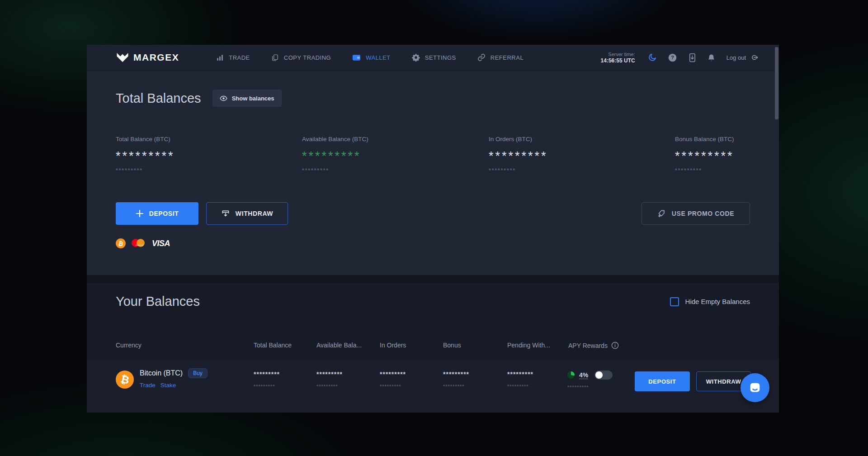 This screenshot has width=868, height=456. I want to click on section-divider, so click(433, 279).